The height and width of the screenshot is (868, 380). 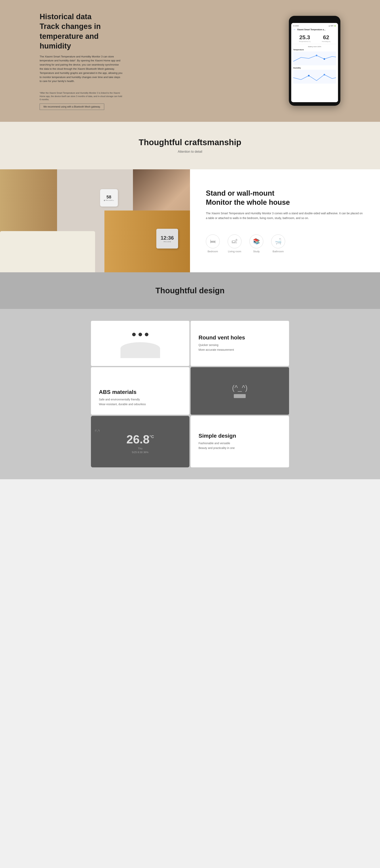 What do you see at coordinates (315, 63) in the screenshot?
I see `phone-screen: 8:14AM ▲ WiFi 🔋 ← Xiaomi Smart Temperatu…` at bounding box center [315, 63].